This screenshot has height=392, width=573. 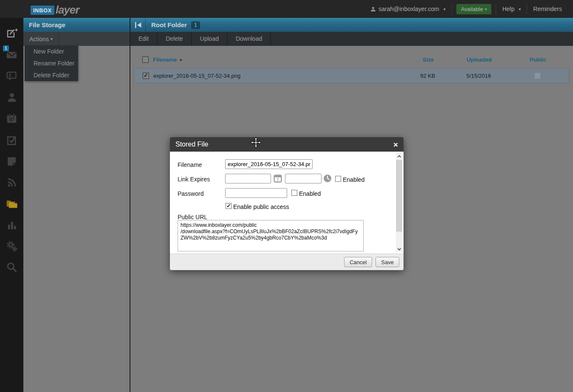 I want to click on user-menu: sarah@inboxlayer.com ▾, so click(x=408, y=9).